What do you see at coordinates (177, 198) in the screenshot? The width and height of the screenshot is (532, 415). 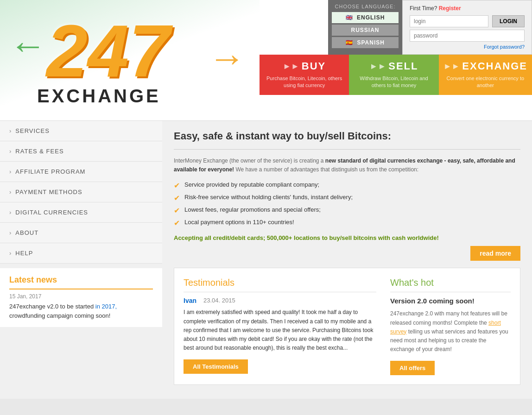 I see `check-icon-2: ✔` at bounding box center [177, 198].